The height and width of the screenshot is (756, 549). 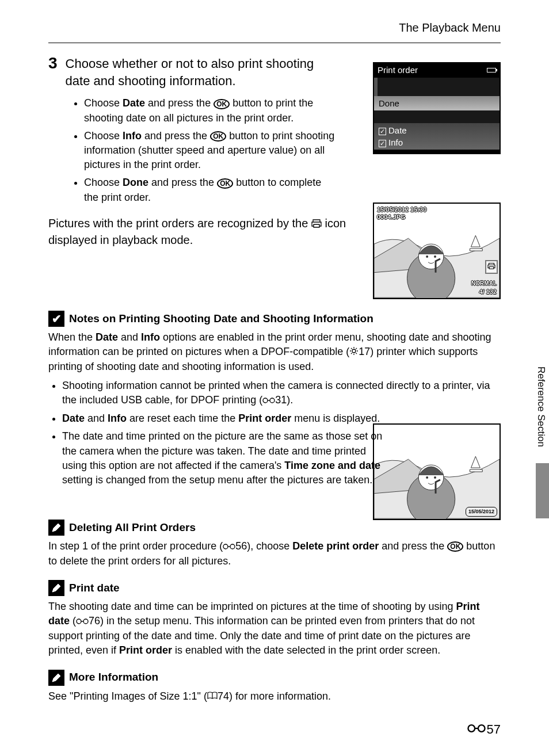 What do you see at coordinates (281, 419) in the screenshot?
I see `notes-bullet-2: Date and Info are reset each time the Pr…` at bounding box center [281, 419].